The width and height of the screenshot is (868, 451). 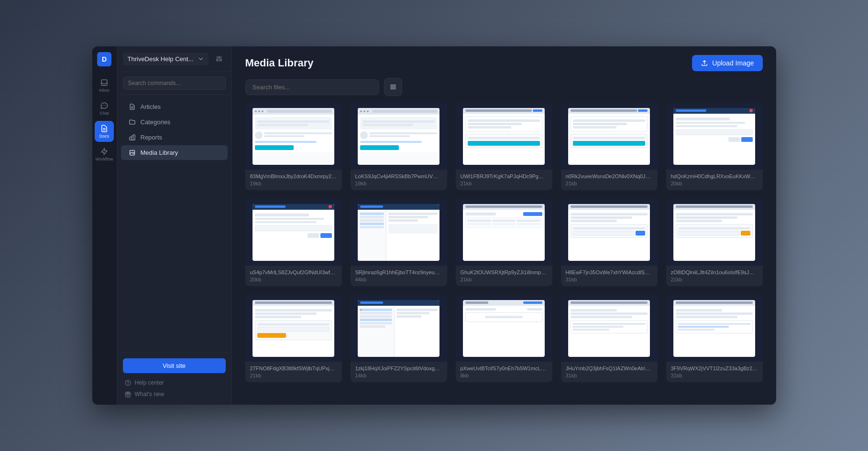 I want to click on media-card: n0Rk2vueeWsnsDe2ONlv0XNq0JBXh3... 21kb, so click(x=609, y=146).